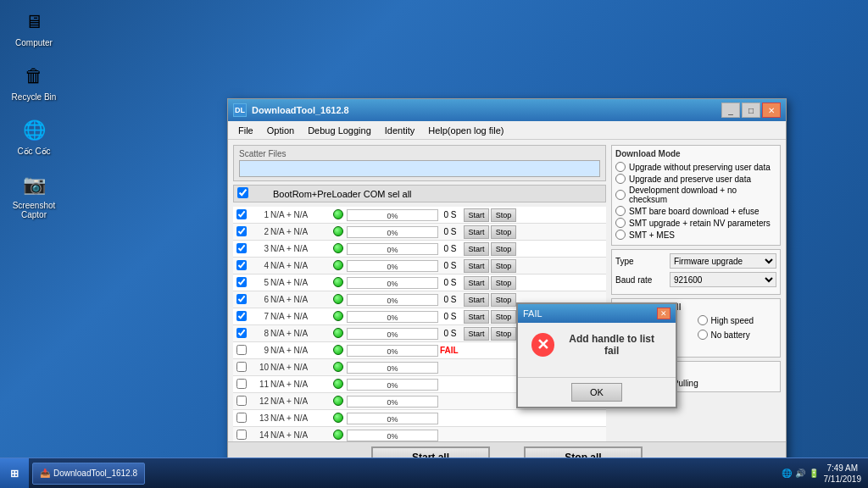 Image resolution: width=868 pixels, height=488 pixels. I want to click on taskbar-download-tool: 📥 DownloadTool_1612.8, so click(88, 474).